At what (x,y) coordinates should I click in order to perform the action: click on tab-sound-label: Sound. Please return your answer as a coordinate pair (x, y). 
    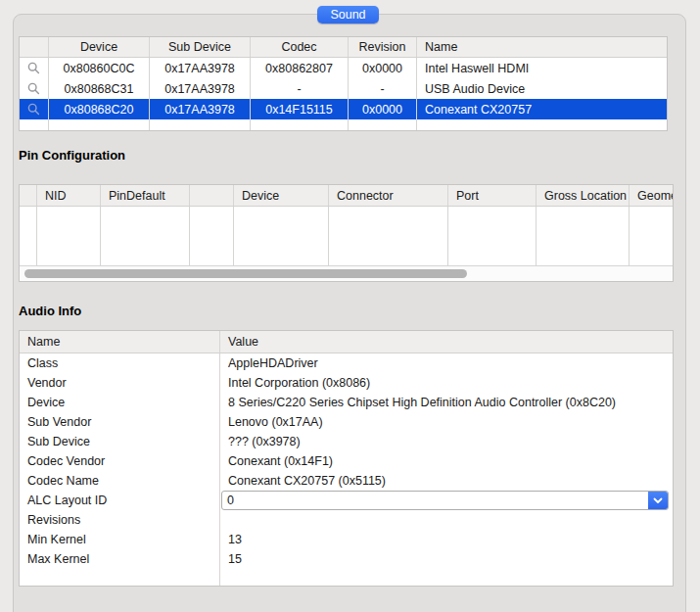
    Looking at the image, I should click on (348, 15).